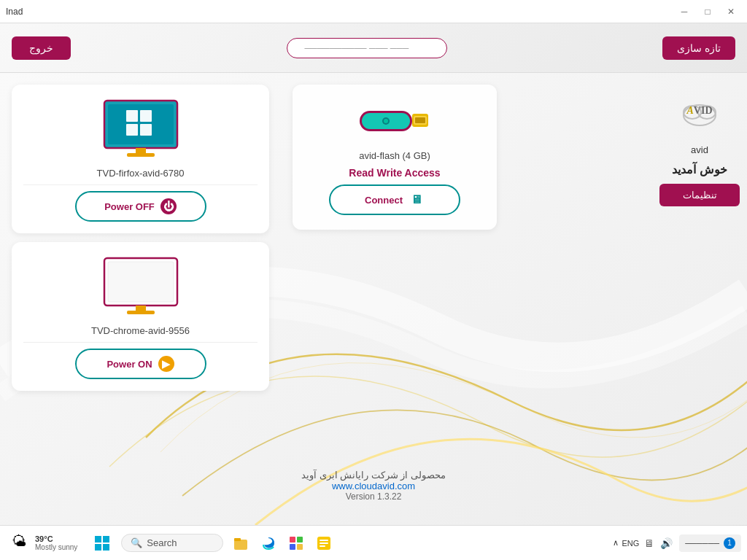 The height and width of the screenshot is (560, 747). Describe the element at coordinates (56, 547) in the screenshot. I see `weather-description: Mostly sunny` at that location.